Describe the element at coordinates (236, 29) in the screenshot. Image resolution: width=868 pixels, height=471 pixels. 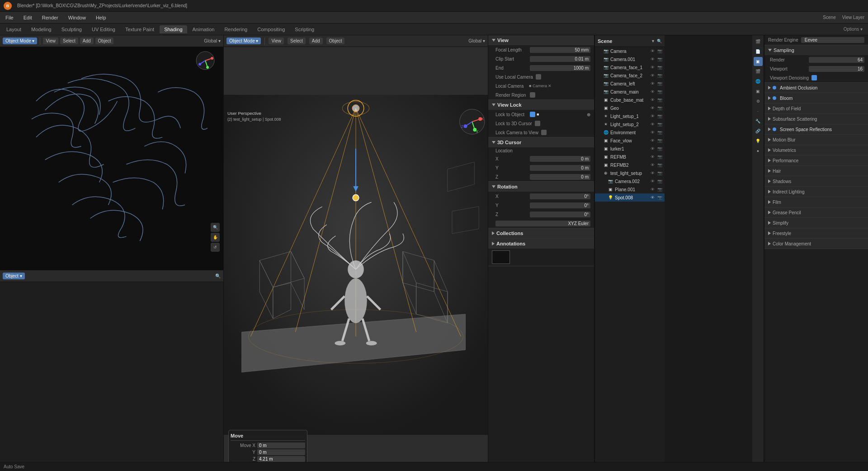
I see `tab-rendering: Rendering` at that location.